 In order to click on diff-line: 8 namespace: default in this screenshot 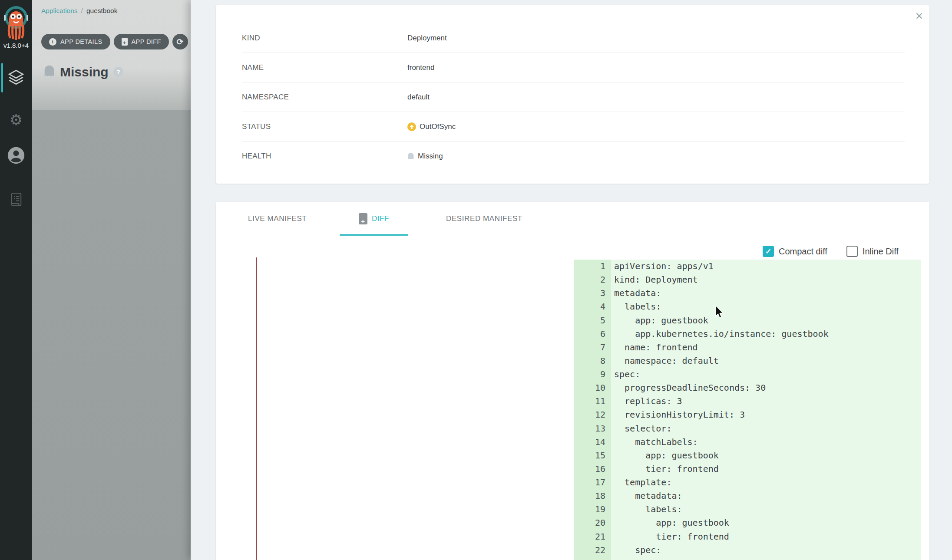, I will do `click(747, 361)`.